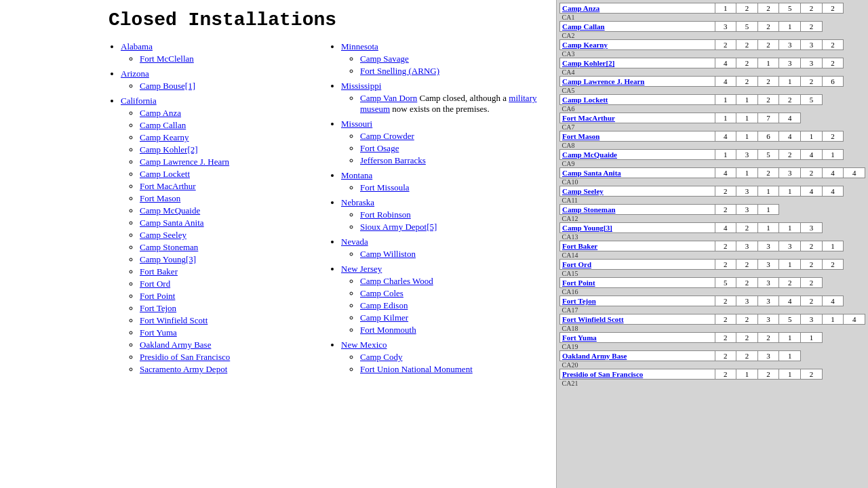  What do you see at coordinates (580, 8) in the screenshot?
I see `table-installation-link: Camp Anza` at bounding box center [580, 8].